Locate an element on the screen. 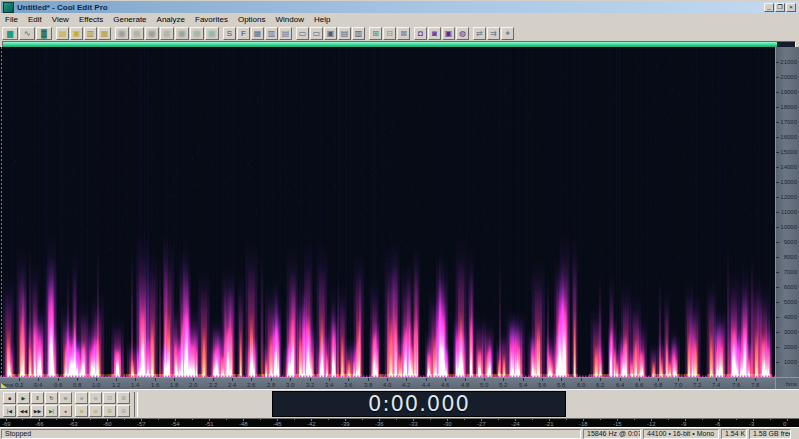 Image resolution: width=799 pixels, height=439 pixels. zoom-to-selection-button: ⊞ is located at coordinates (124, 398).